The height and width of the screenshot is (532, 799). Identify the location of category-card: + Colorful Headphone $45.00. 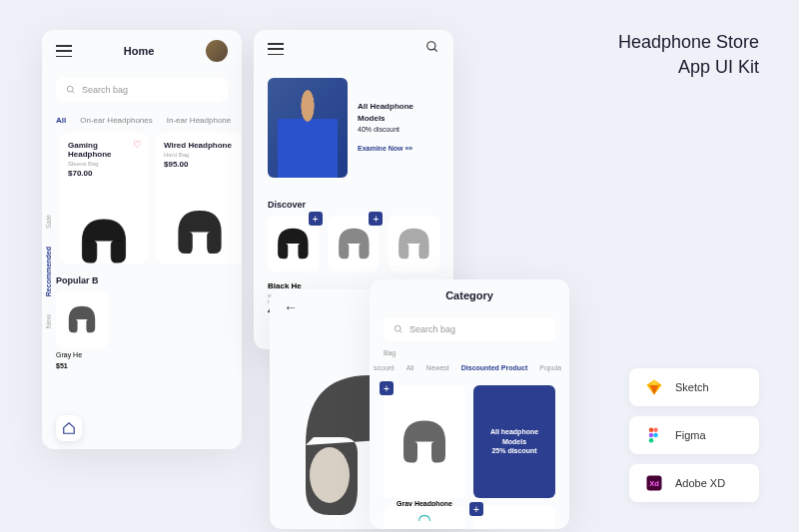
(514, 517).